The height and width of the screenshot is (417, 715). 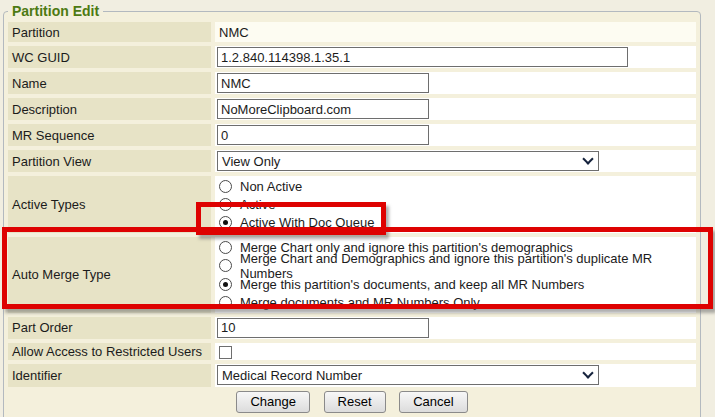 I want to click on radio-option-active-with-doc-queue: Active With Doc Queue, so click(x=456, y=223).